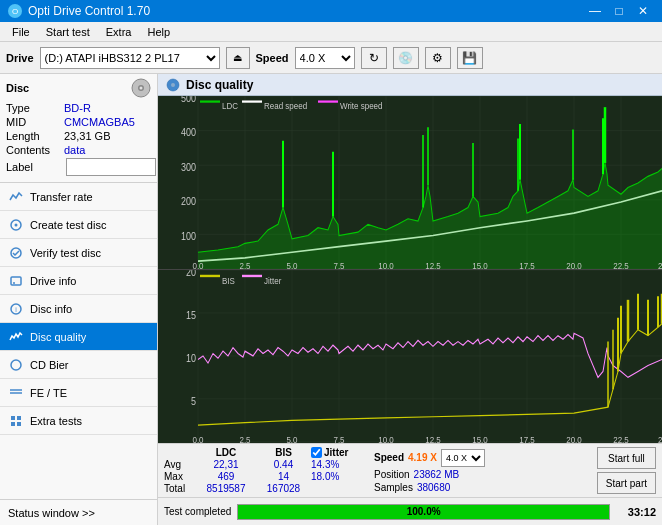 This screenshot has height=525, width=662. What do you see at coordinates (406, 58) in the screenshot?
I see `disc-button: 💿` at bounding box center [406, 58].